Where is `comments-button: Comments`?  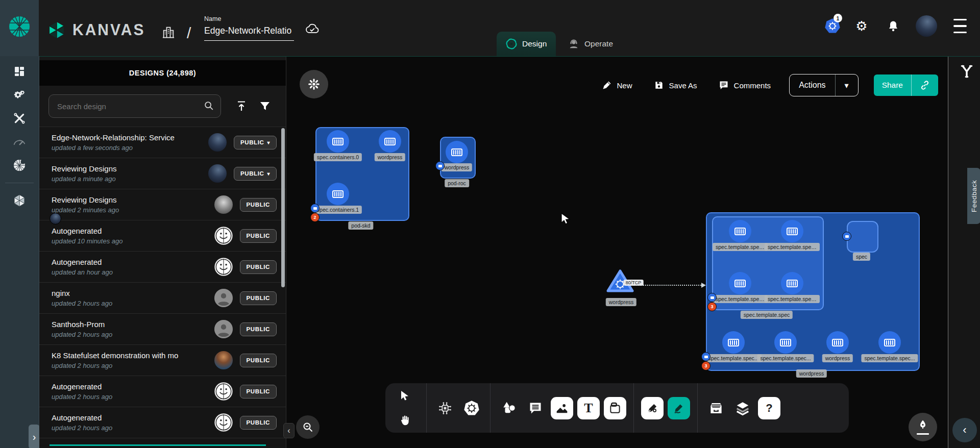 comments-button: Comments is located at coordinates (745, 85).